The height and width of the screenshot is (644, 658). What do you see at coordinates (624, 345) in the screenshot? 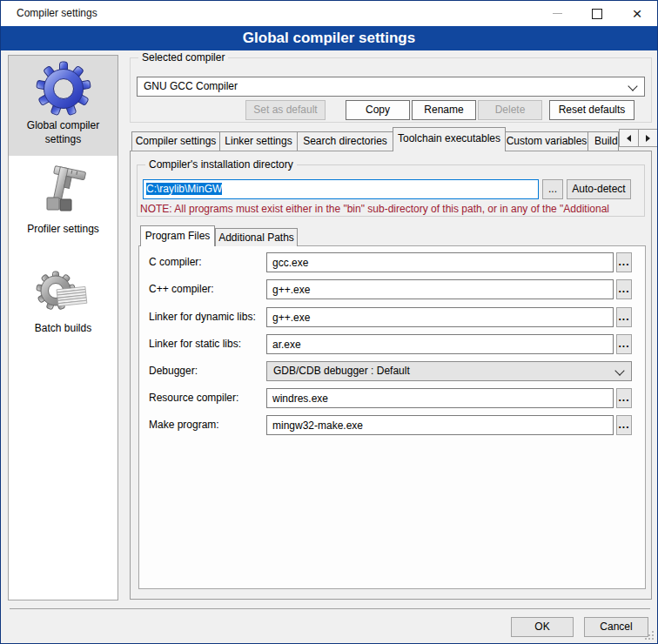
I see `linker-static-browse-button: ...` at bounding box center [624, 345].